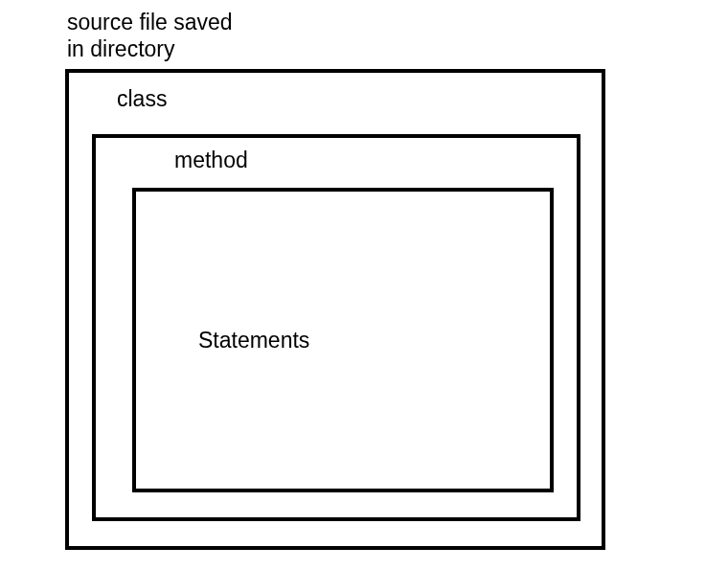  I want to click on method-label: method, so click(211, 161).